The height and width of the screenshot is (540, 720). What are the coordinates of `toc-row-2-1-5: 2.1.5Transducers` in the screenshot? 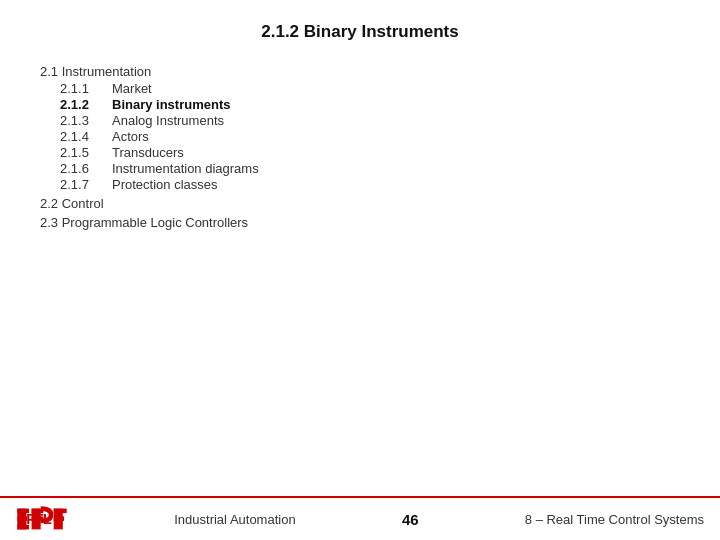 It's located at (370, 152).